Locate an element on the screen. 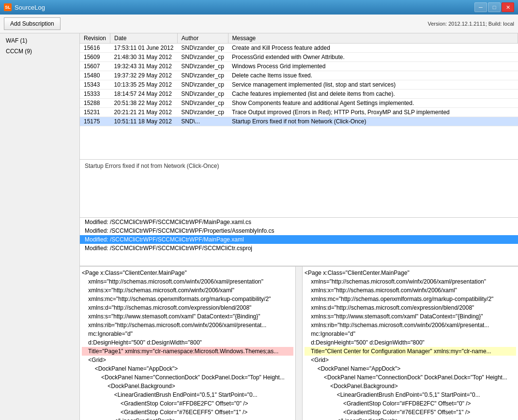 The image size is (518, 420). cell-date: 18:14:57 24 May 2012 is located at coordinates (144, 94).